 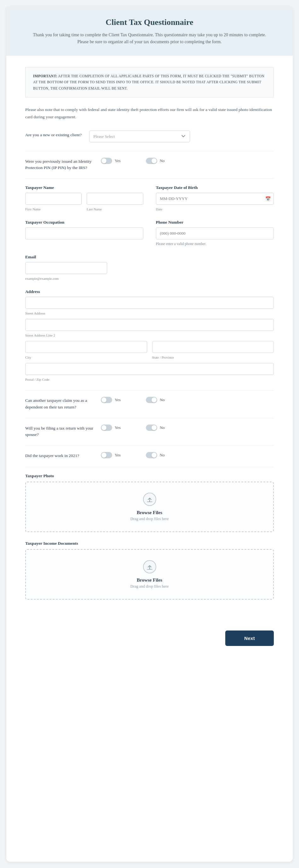 I want to click on worked-yes-label: Yes, so click(x=118, y=455).